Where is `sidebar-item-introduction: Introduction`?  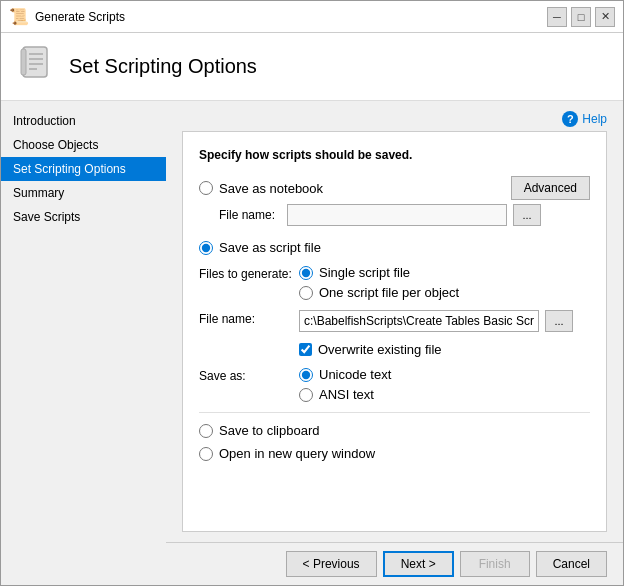
sidebar-item-introduction: Introduction is located at coordinates (84, 121).